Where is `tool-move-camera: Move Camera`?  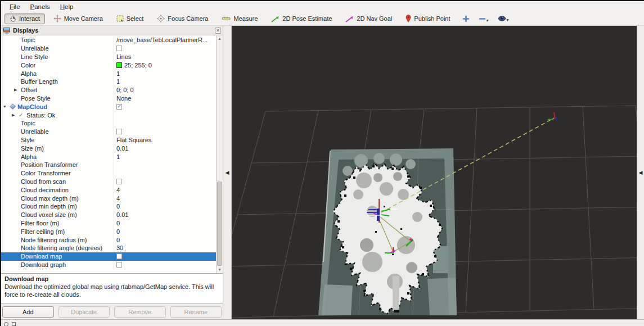
tool-move-camera: Move Camera is located at coordinates (78, 19).